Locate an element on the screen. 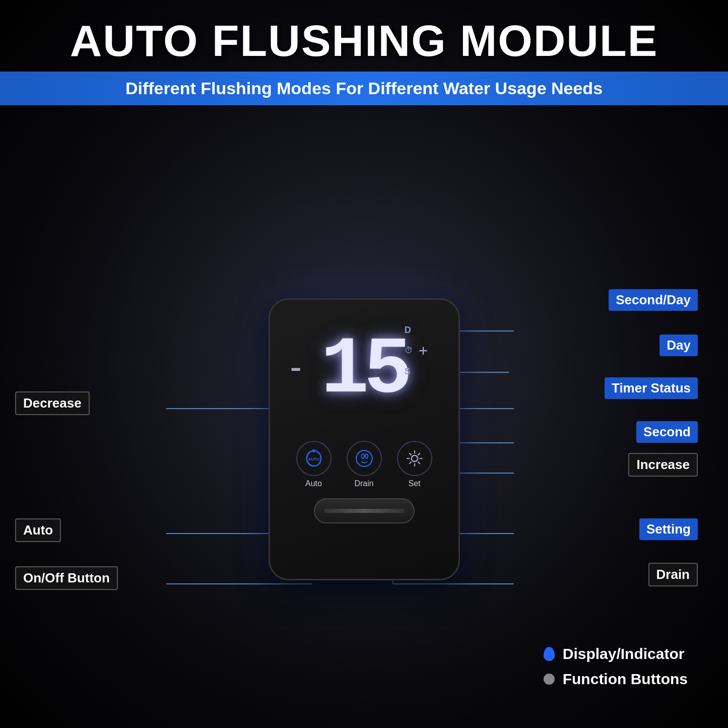  annotation-second-day: Second/Day is located at coordinates (653, 300).